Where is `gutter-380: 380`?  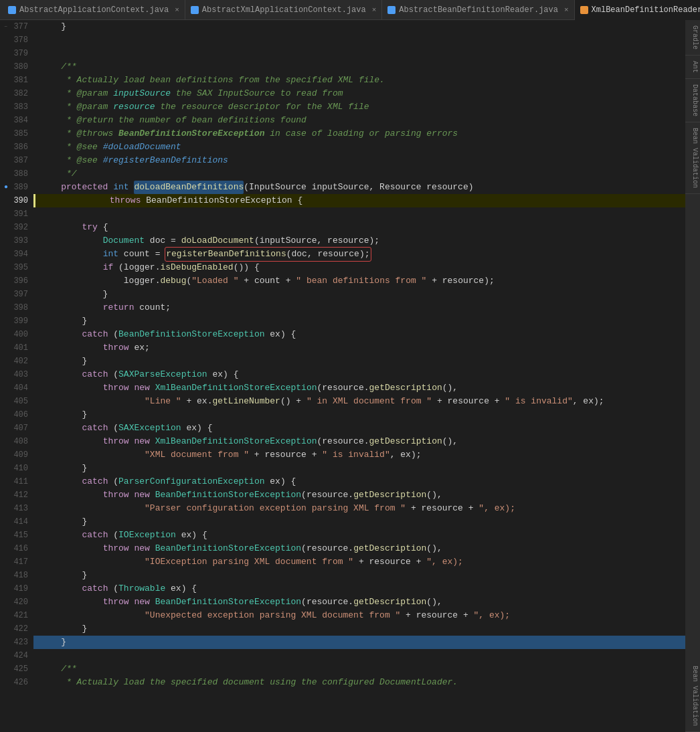 gutter-380: 380 is located at coordinates (17, 67).